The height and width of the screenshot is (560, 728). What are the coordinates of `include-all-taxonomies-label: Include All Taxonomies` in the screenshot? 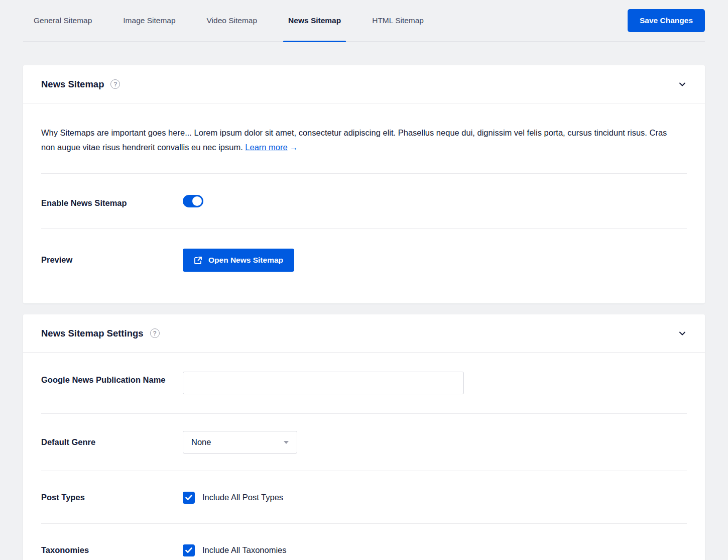 It's located at (245, 550).